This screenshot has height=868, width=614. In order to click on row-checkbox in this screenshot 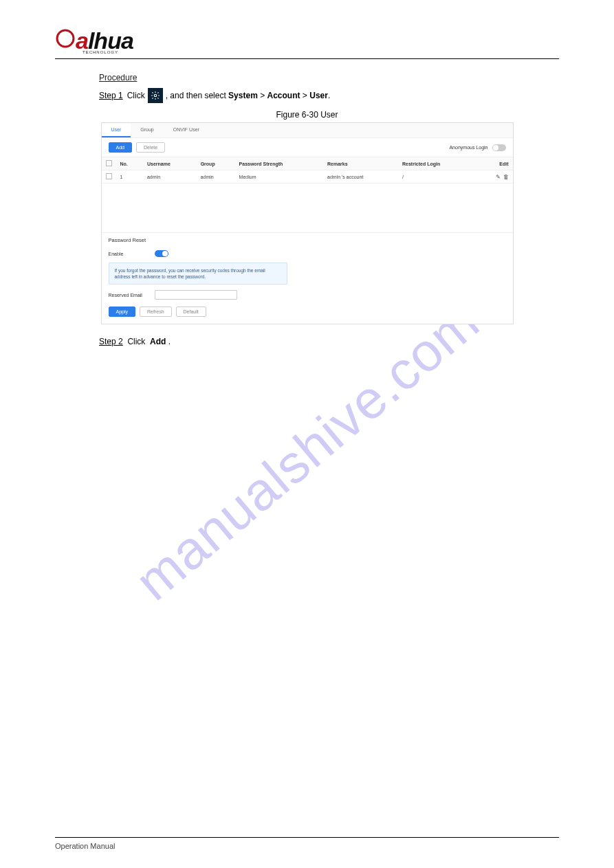, I will do `click(109, 176)`.